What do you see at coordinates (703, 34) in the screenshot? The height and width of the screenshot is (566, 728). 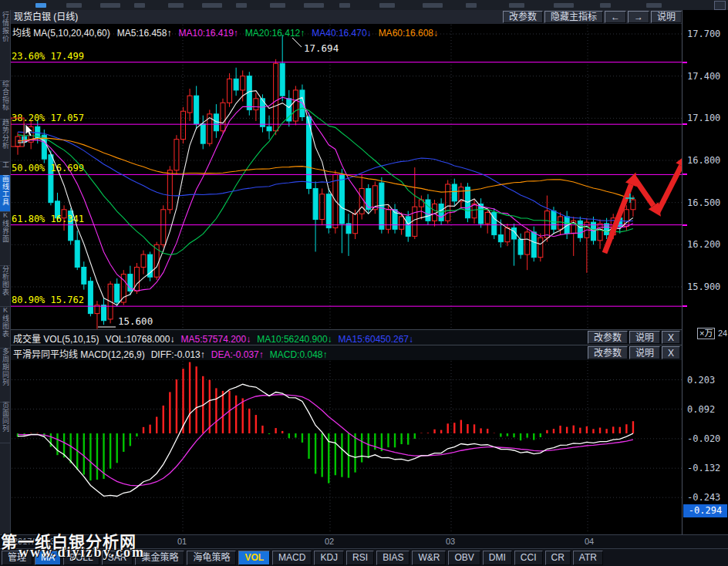 I see `price-tick-label: 17.700` at bounding box center [703, 34].